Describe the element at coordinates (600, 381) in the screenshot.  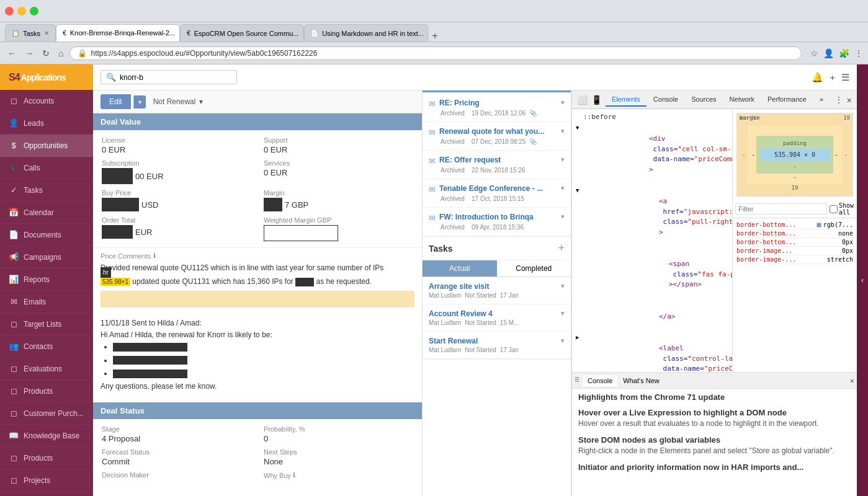
I see `console-tab-console: Console` at that location.